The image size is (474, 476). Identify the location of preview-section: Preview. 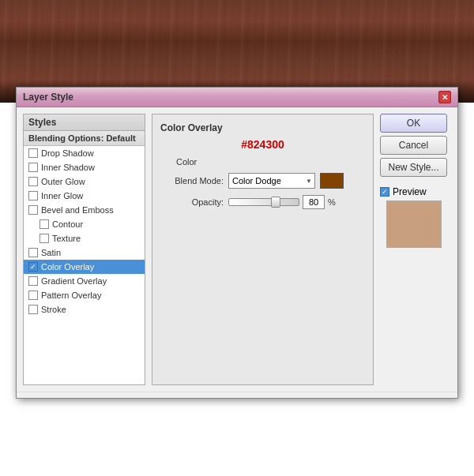
(416, 217).